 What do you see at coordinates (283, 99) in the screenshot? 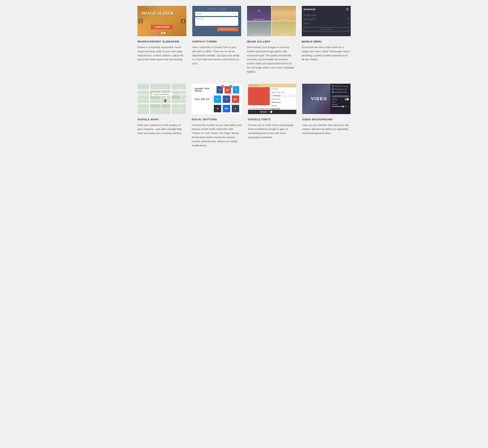
I see `fonts-dropdown: PT Sans Open Sans Con... ✓ Raleway Droid…` at bounding box center [283, 99].